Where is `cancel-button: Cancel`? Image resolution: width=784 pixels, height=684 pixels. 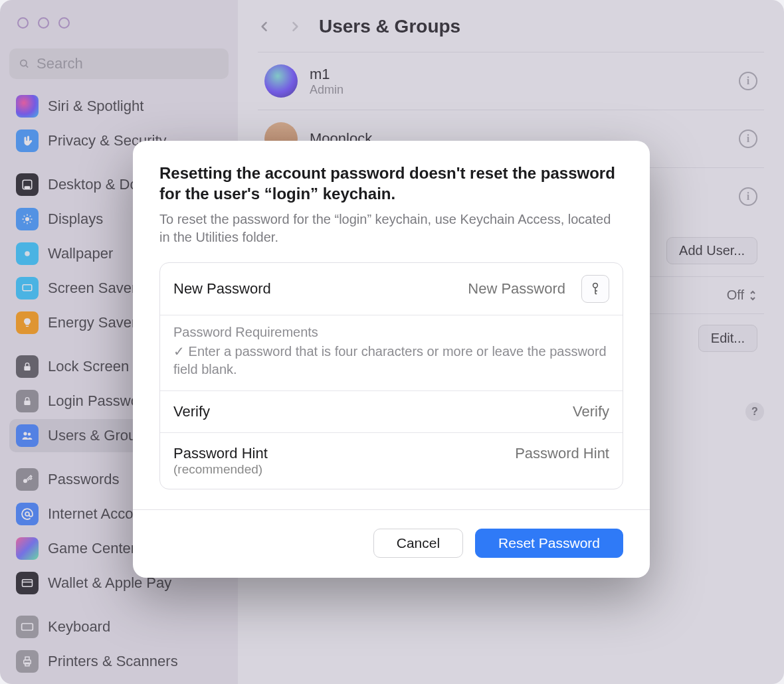 cancel-button: Cancel is located at coordinates (419, 543).